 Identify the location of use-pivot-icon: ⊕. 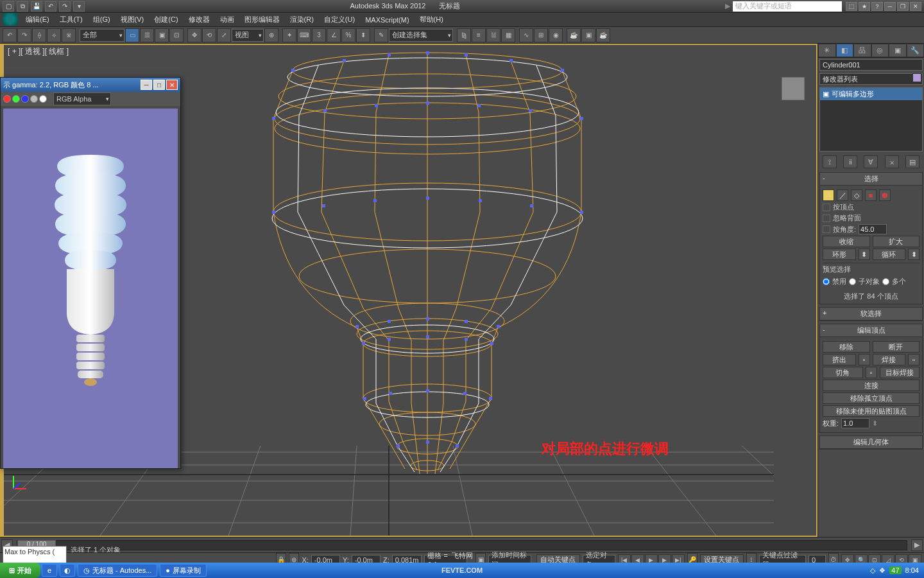
(271, 35).